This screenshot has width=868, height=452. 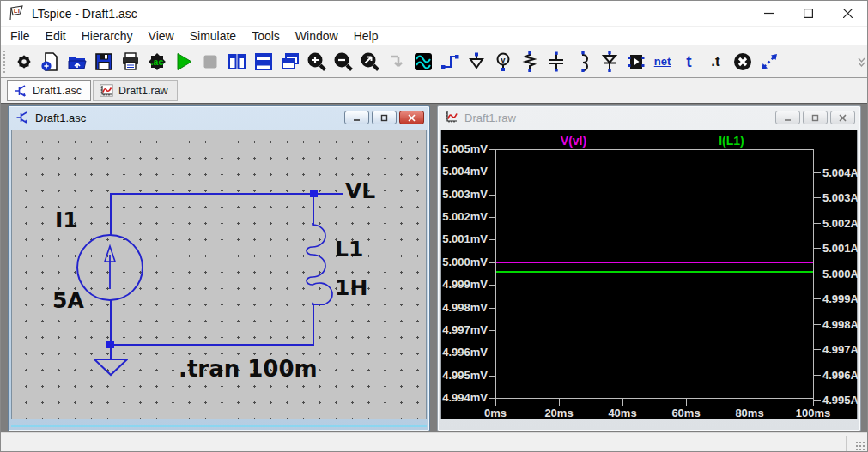 What do you see at coordinates (248, 369) in the screenshot?
I see `spice-directive-text: .tran 100m` at bounding box center [248, 369].